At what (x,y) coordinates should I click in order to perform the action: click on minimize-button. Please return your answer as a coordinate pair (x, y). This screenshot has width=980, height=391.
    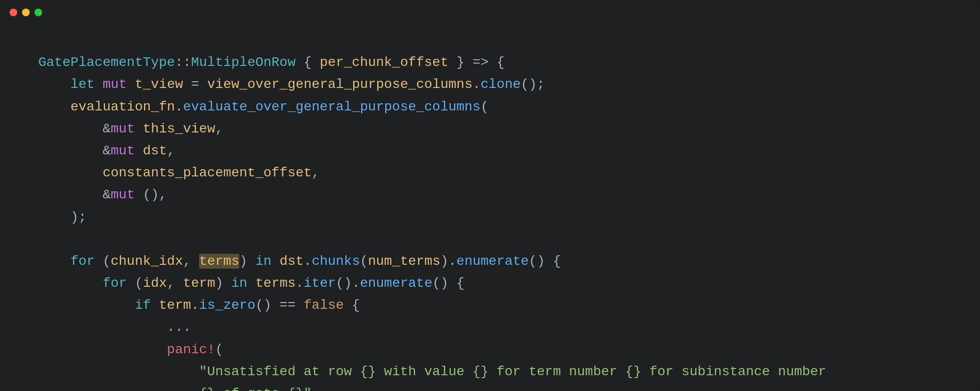
    Looking at the image, I should click on (26, 12).